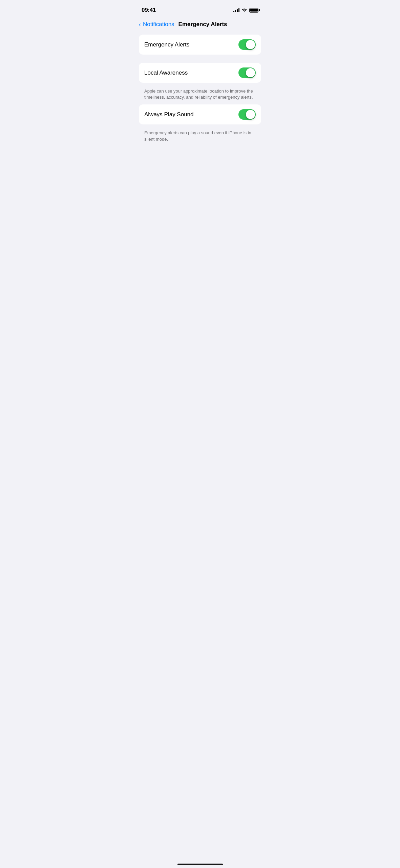 This screenshot has height=868, width=400. Describe the element at coordinates (166, 73) in the screenshot. I see `local-awareness-label: Local Awareness` at that location.